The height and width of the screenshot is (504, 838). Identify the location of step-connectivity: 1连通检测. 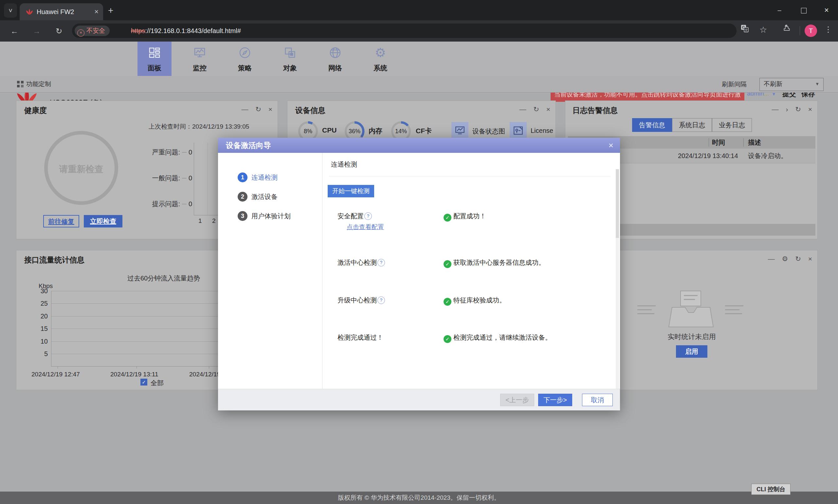
(257, 178).